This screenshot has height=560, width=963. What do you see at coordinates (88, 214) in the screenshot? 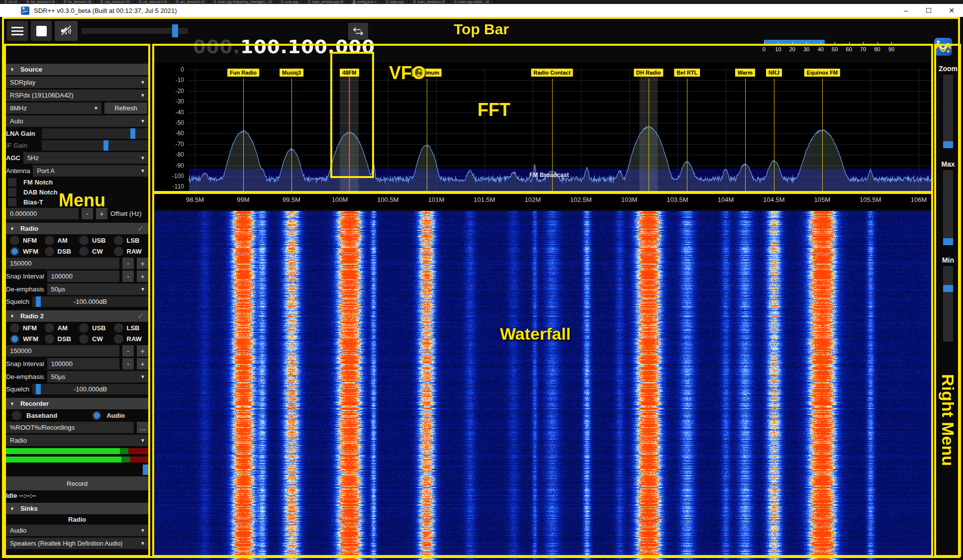
I see `offset-minus-button: -` at bounding box center [88, 214].